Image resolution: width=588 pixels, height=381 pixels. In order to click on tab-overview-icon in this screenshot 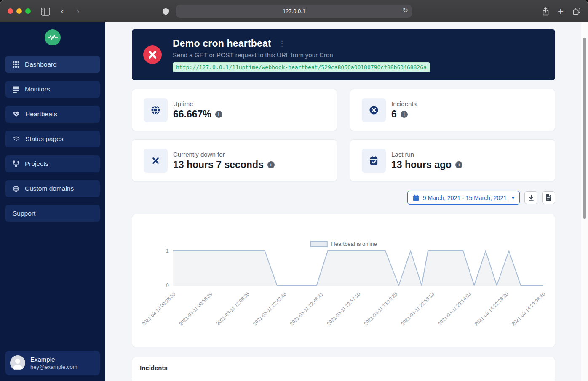, I will do `click(577, 11)`.